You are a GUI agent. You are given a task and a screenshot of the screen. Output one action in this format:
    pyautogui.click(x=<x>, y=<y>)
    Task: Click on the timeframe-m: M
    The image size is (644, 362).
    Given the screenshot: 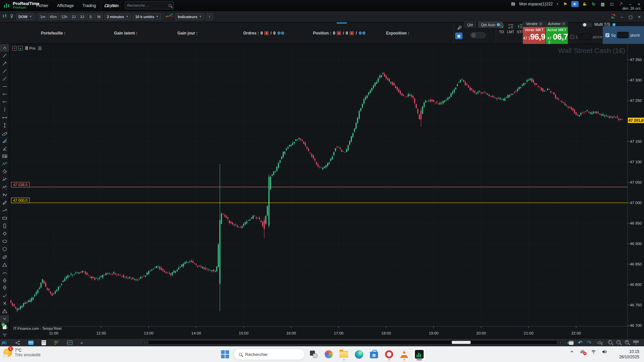 What is the action you would take?
    pyautogui.click(x=99, y=17)
    